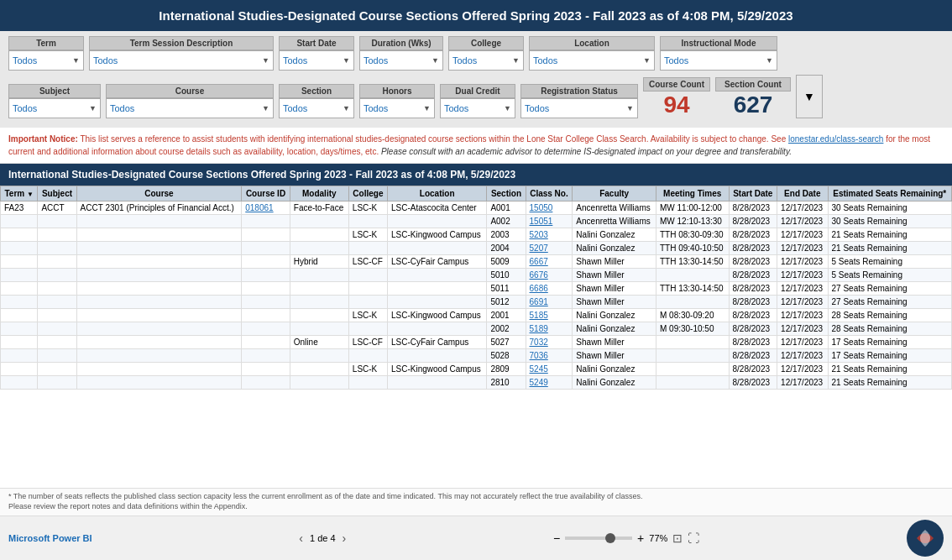 The width and height of the screenshot is (952, 560). What do you see at coordinates (809, 97) in the screenshot?
I see `filter-funnel-icon: ▼` at bounding box center [809, 97].